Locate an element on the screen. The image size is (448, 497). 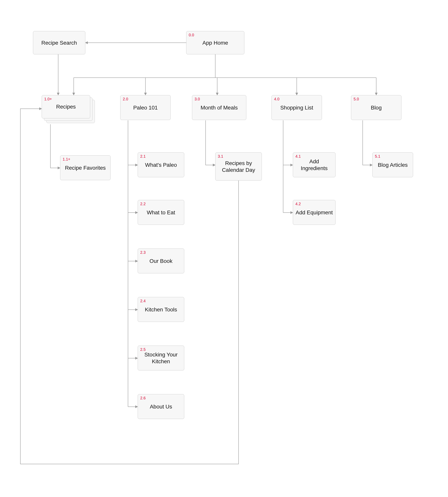
node-number: 2.5 is located at coordinates (143, 350).